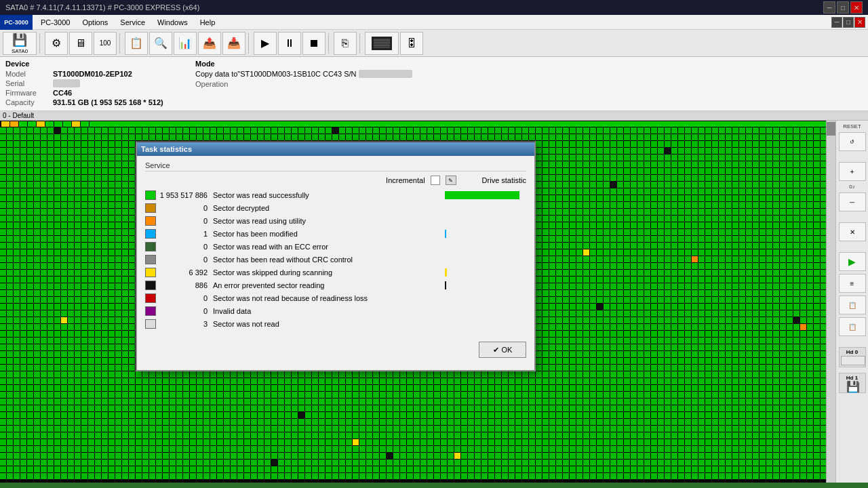 The image size is (868, 488). What do you see at coordinates (435, 180) in the screenshot?
I see `incremental-checkbox` at bounding box center [435, 180].